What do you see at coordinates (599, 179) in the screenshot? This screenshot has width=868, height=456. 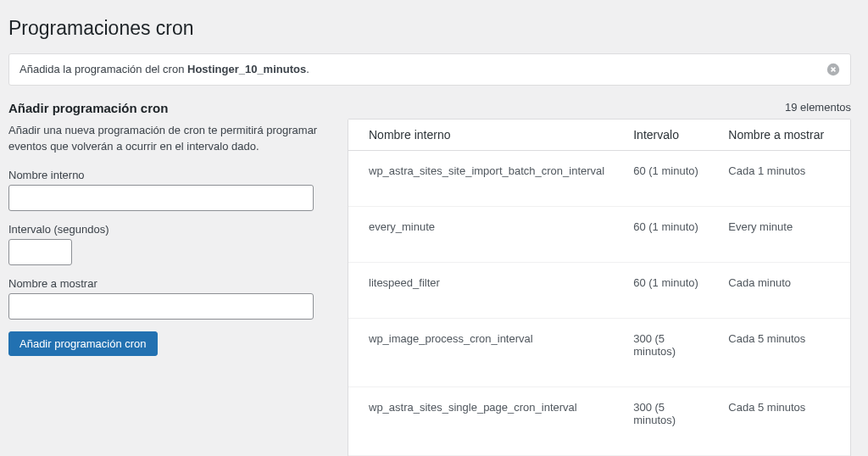 I see `table-row: wp_astra_sites_site_import_batch_cron_in…` at bounding box center [599, 179].